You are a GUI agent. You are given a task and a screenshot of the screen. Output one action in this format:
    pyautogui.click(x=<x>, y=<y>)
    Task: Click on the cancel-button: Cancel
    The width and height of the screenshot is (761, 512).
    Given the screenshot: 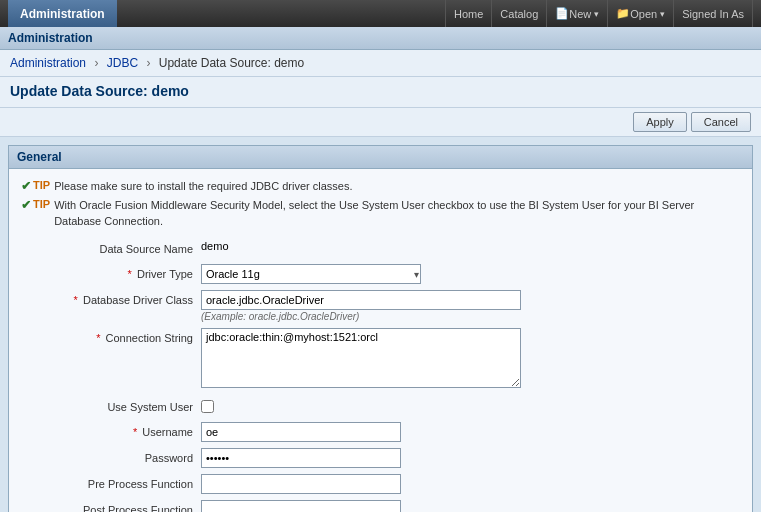 What is the action you would take?
    pyautogui.click(x=721, y=122)
    